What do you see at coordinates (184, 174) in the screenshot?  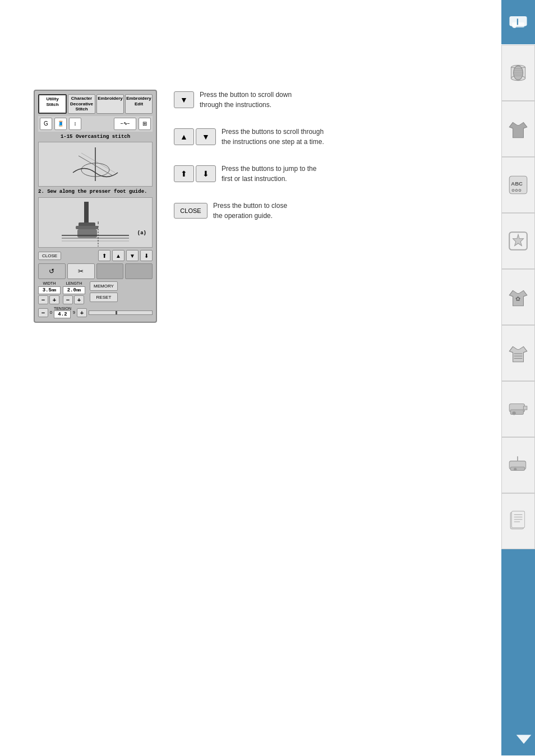 I see `first-button: ⬆` at bounding box center [184, 174].